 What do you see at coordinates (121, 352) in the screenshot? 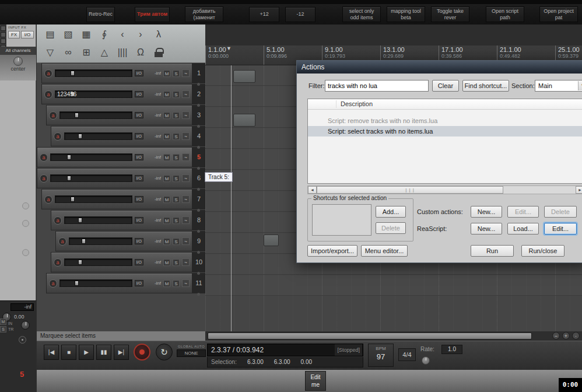
I see `go-to-end-button: ▶|` at bounding box center [121, 352].